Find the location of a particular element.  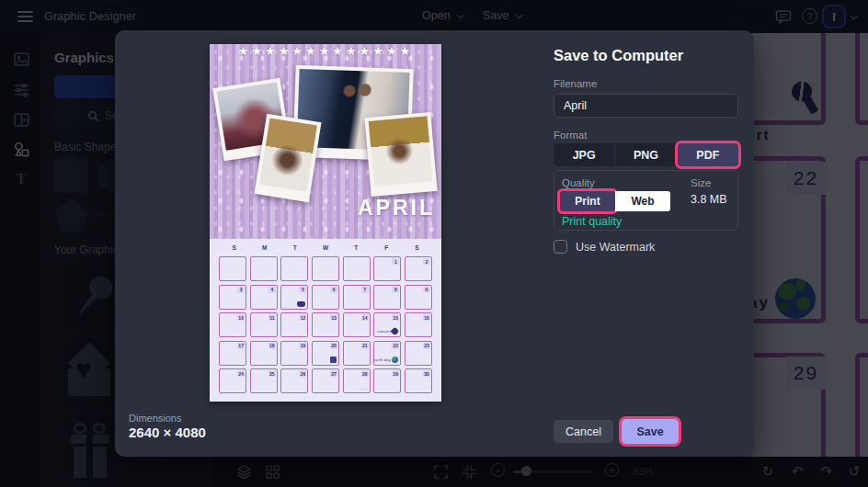

day-header-label: W is located at coordinates (326, 248).